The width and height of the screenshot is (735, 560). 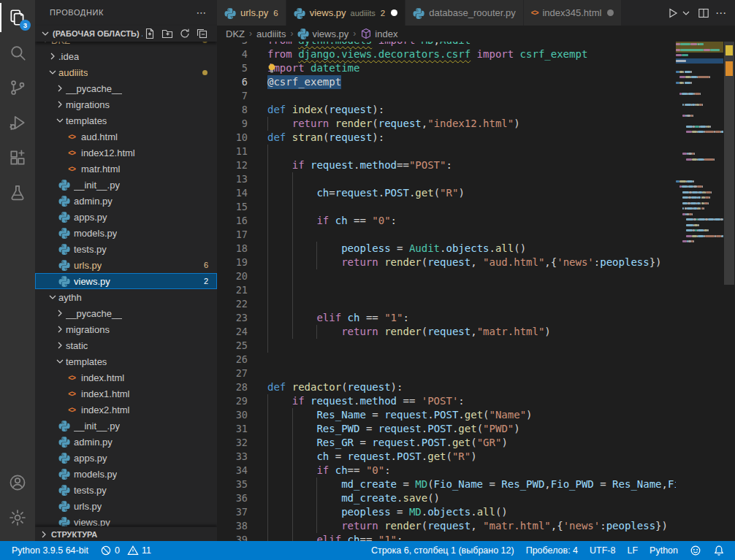 What do you see at coordinates (326, 110) in the screenshot?
I see `code-text: def index(request):` at bounding box center [326, 110].